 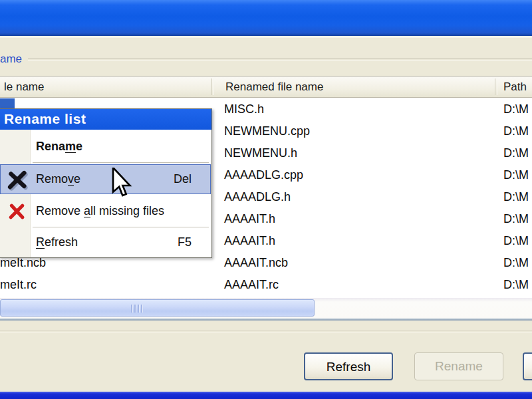 What do you see at coordinates (348, 366) in the screenshot?
I see `refresh-button: Refresh` at bounding box center [348, 366].